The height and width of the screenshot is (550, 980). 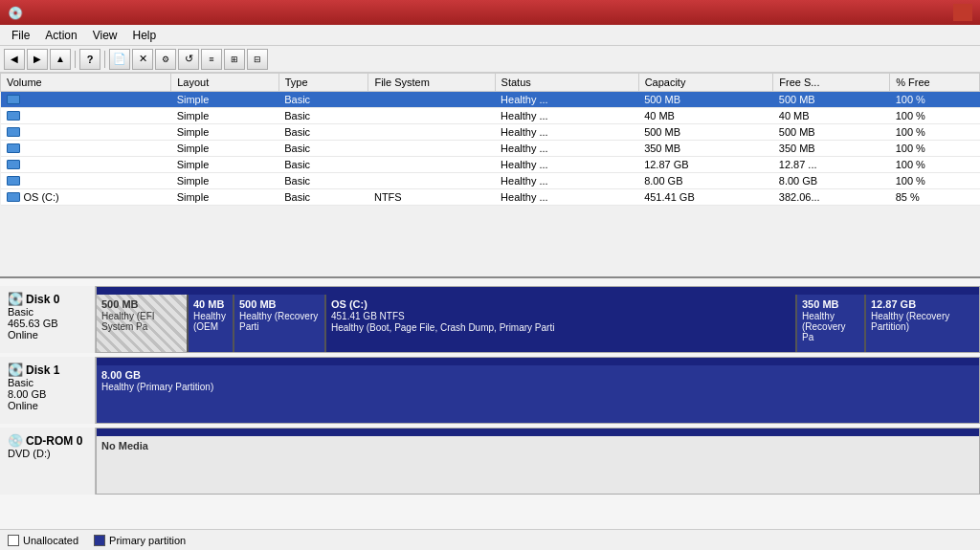 I want to click on disk-row: 💿CD-ROM 0 DVD (D:) No Media, so click(x=490, y=461).